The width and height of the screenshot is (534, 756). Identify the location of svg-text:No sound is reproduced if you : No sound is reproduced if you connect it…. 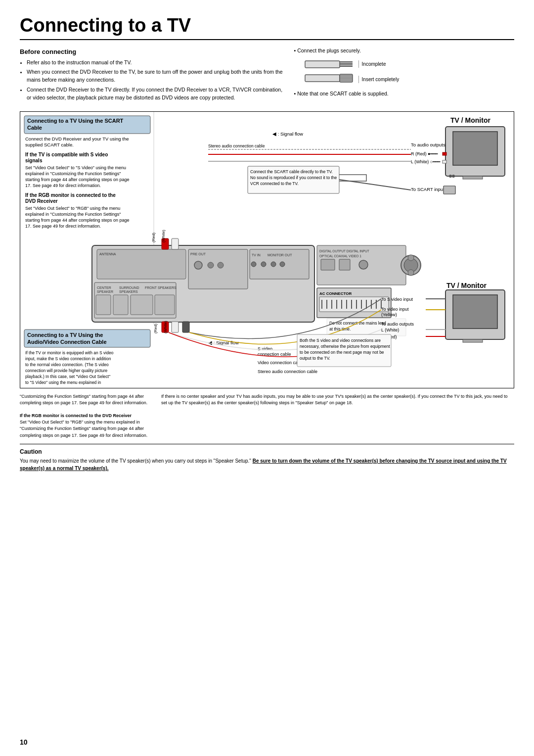
(294, 178).